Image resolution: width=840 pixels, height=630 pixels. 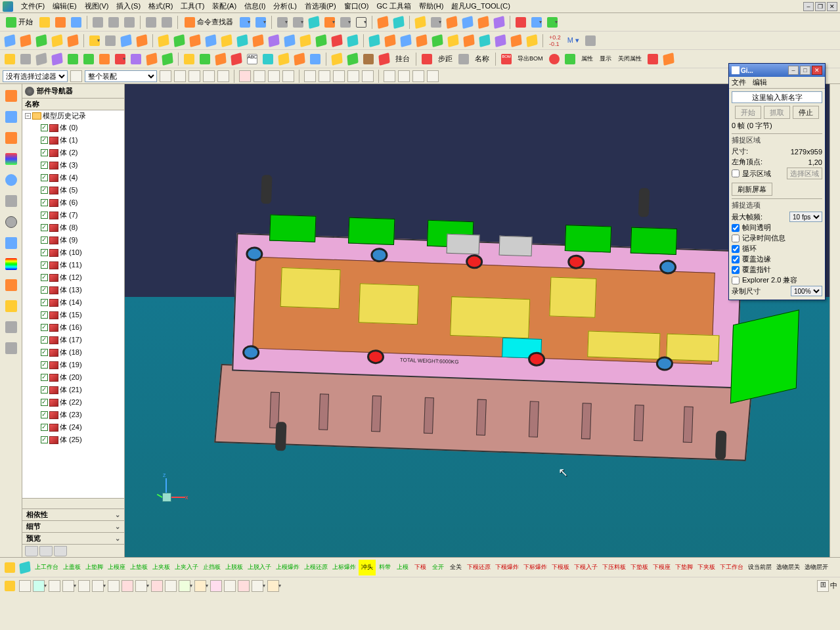 What do you see at coordinates (180, 76) in the screenshot?
I see `fb-b` at bounding box center [180, 76].